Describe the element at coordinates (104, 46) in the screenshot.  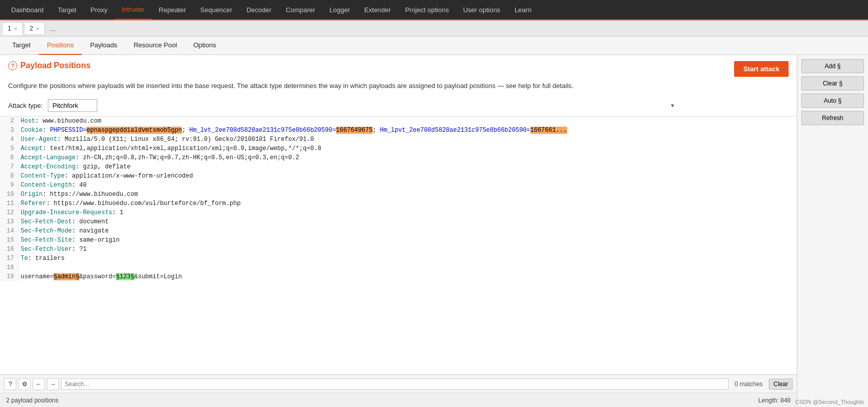
I see `sub-tab-payloads: Payloads` at that location.